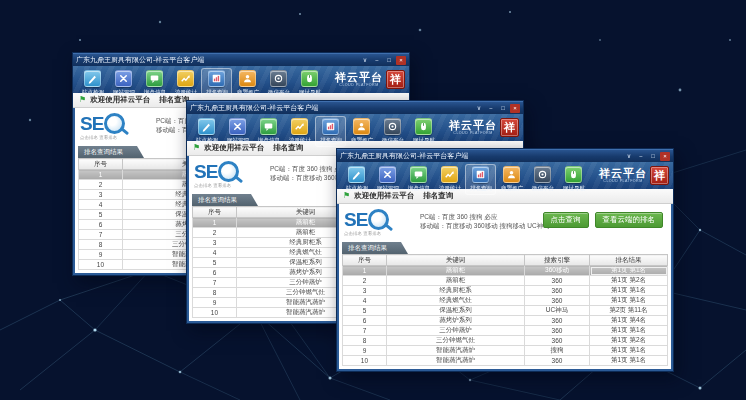 Image resolution: width=746 pixels, height=400 pixels. What do you see at coordinates (356, 174) in the screenshot?
I see `pencil-icon` at bounding box center [356, 174].